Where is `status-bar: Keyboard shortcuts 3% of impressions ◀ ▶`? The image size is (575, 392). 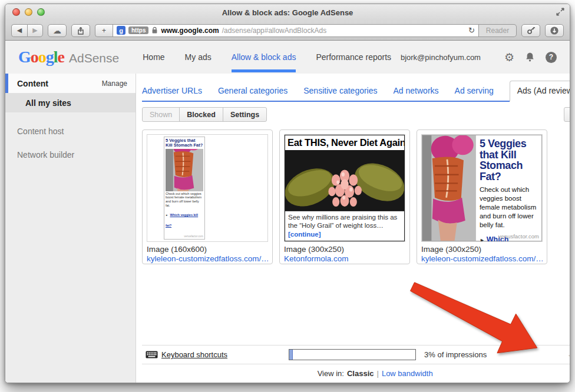 status-bar: Keyboard shortcuts 3% of impressions ◀ ▶ is located at coordinates (356, 354).